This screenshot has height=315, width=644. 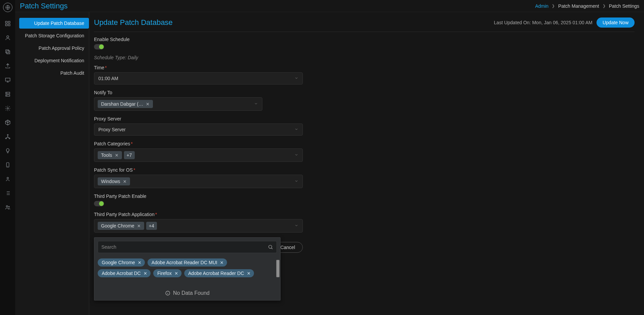 What do you see at coordinates (8, 179) in the screenshot?
I see `person-icon` at bounding box center [8, 179].